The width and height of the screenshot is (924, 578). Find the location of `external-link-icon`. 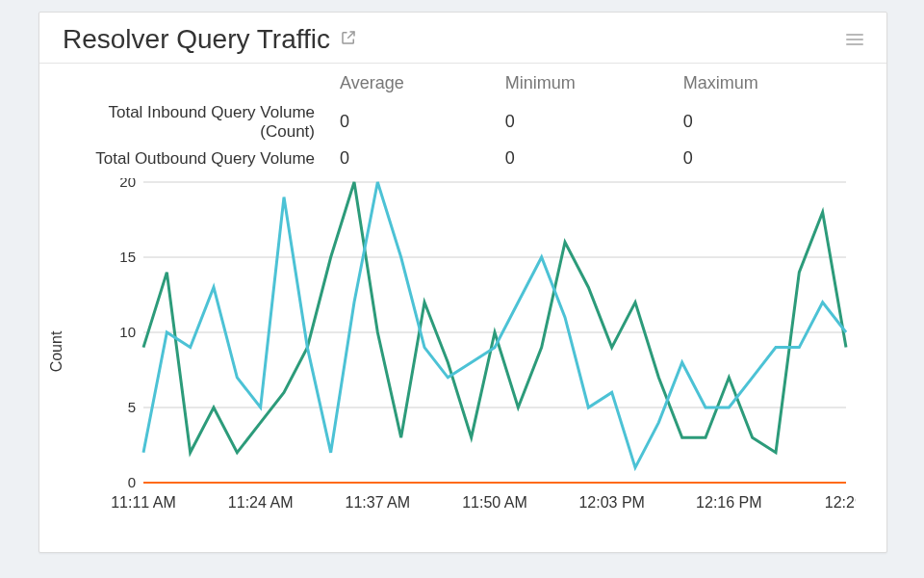

external-link-icon is located at coordinates (348, 39).